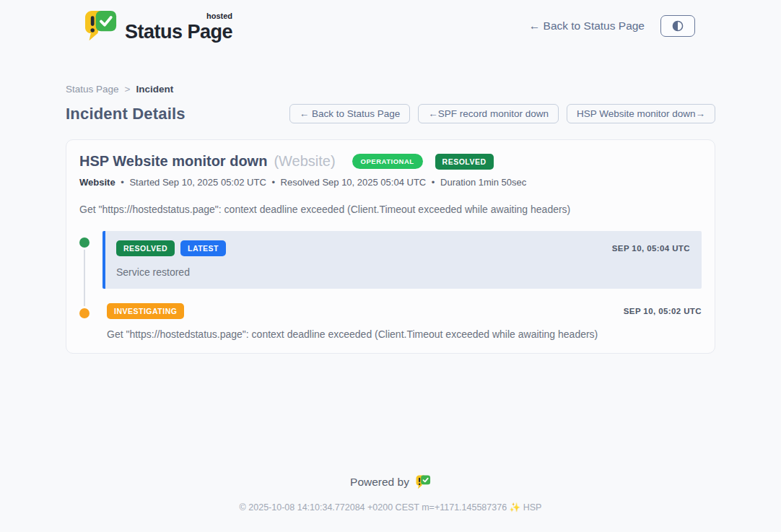  What do you see at coordinates (154, 90) in the screenshot?
I see `breadcrumb-incident: Incident` at bounding box center [154, 90].